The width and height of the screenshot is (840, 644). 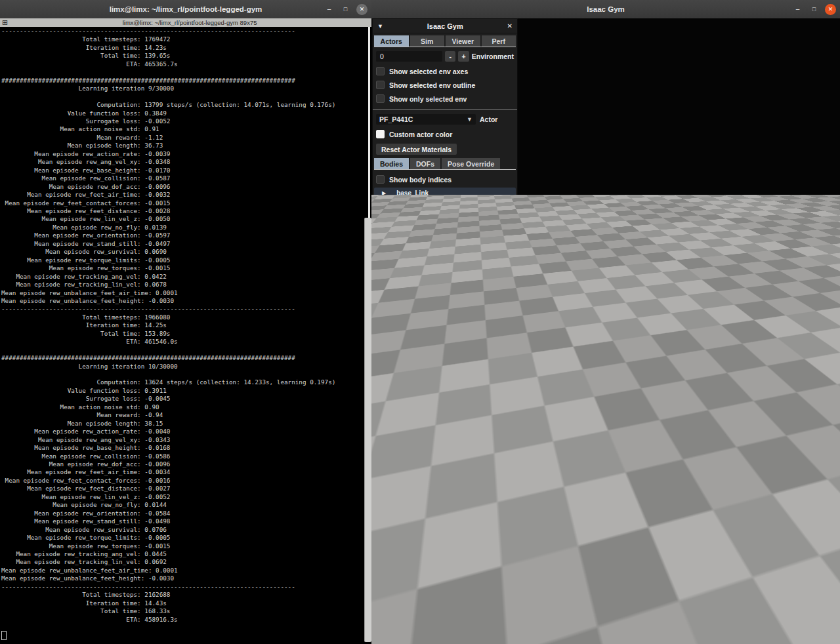 What do you see at coordinates (381, 134) in the screenshot?
I see `custom-actor-color-swatch` at bounding box center [381, 134].